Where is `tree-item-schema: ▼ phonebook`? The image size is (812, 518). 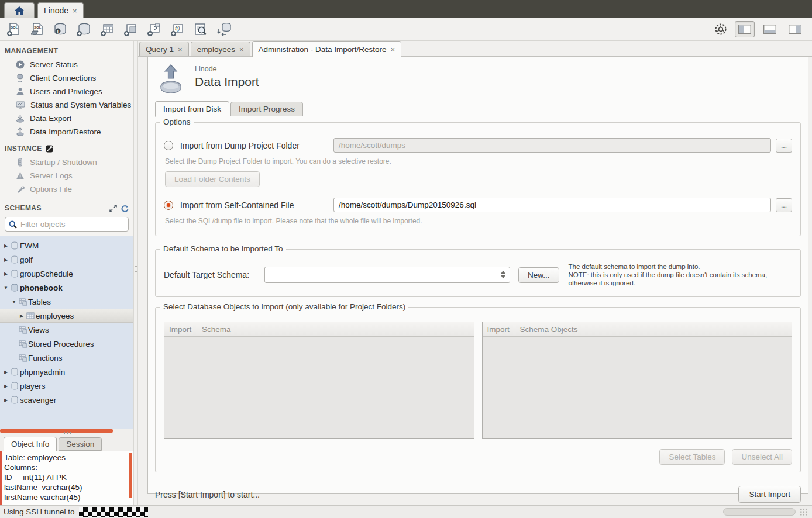 tree-item-schema: ▼ phonebook is located at coordinates (67, 288).